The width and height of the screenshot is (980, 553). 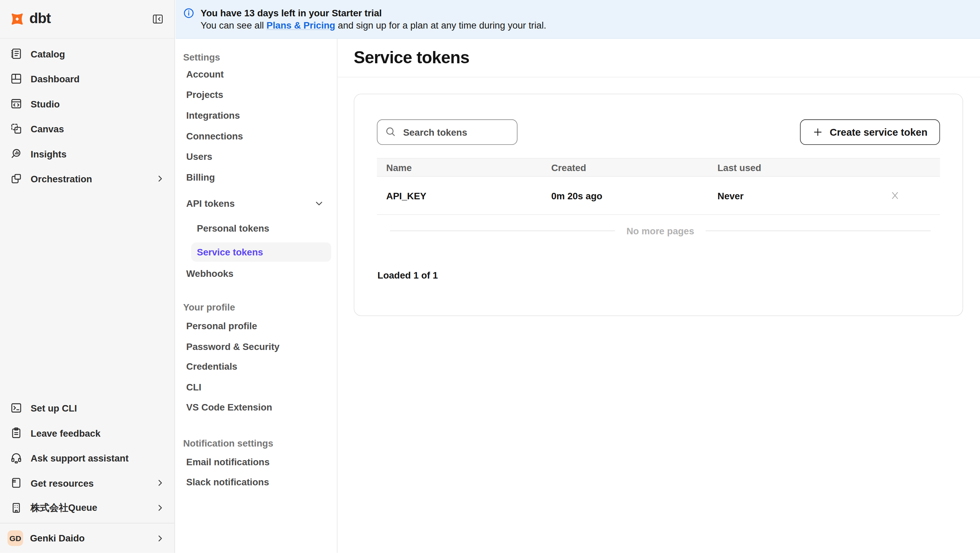 I want to click on settings-nav-title: Settings, so click(x=256, y=58).